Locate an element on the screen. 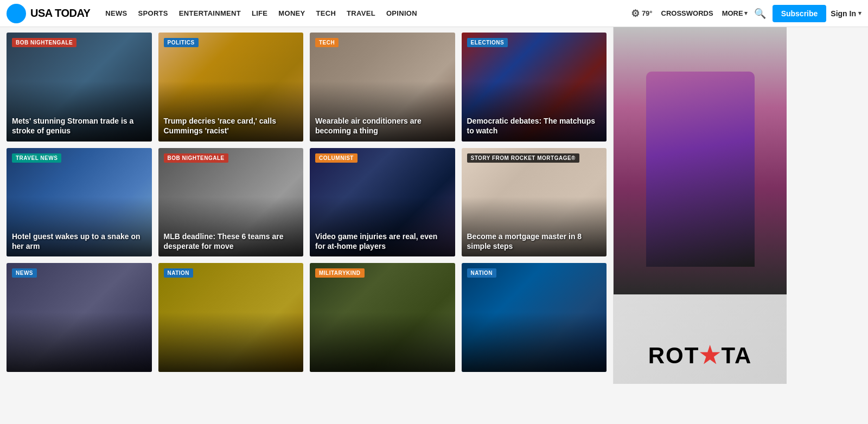 Image resolution: width=868 pixels, height=424 pixels. nav-item-news: NEWS is located at coordinates (116, 14).